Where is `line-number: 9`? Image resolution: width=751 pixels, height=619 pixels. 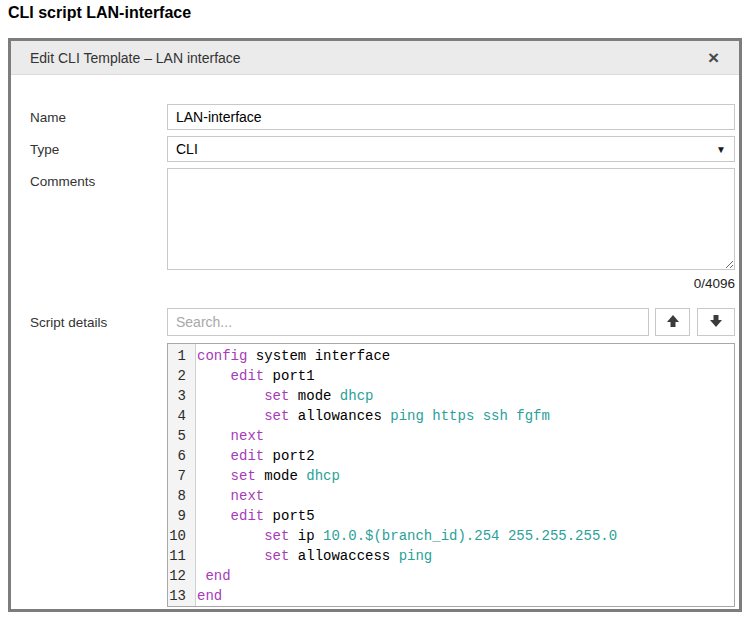 line-number: 9 is located at coordinates (180, 516).